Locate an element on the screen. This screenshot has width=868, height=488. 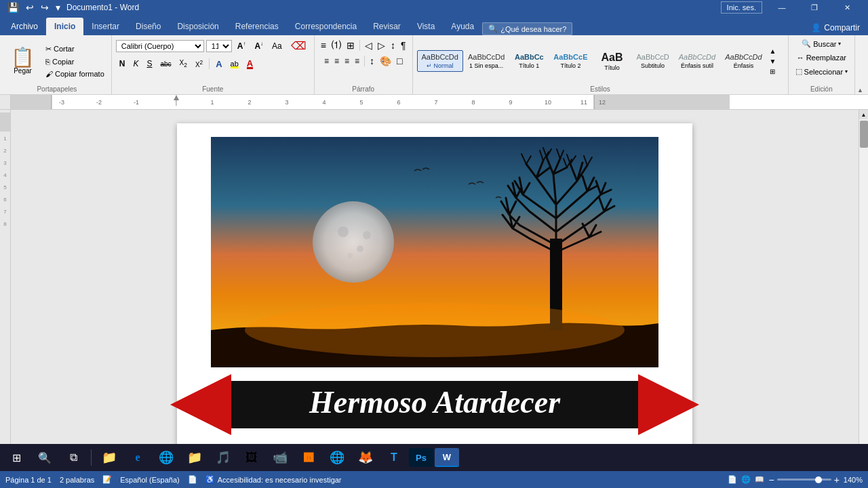
find-dropdown-icon: ▾ is located at coordinates (840, 43).